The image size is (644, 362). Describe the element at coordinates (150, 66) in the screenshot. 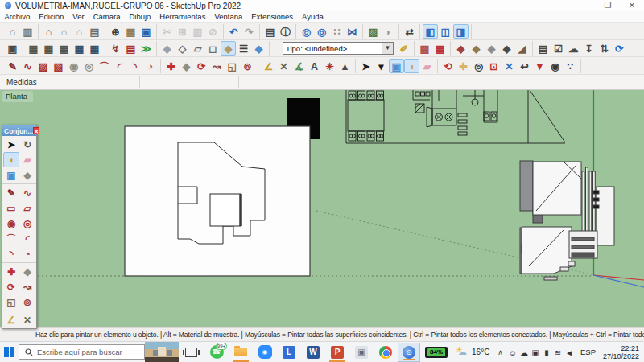

I see `pie-icon: ◔` at that location.